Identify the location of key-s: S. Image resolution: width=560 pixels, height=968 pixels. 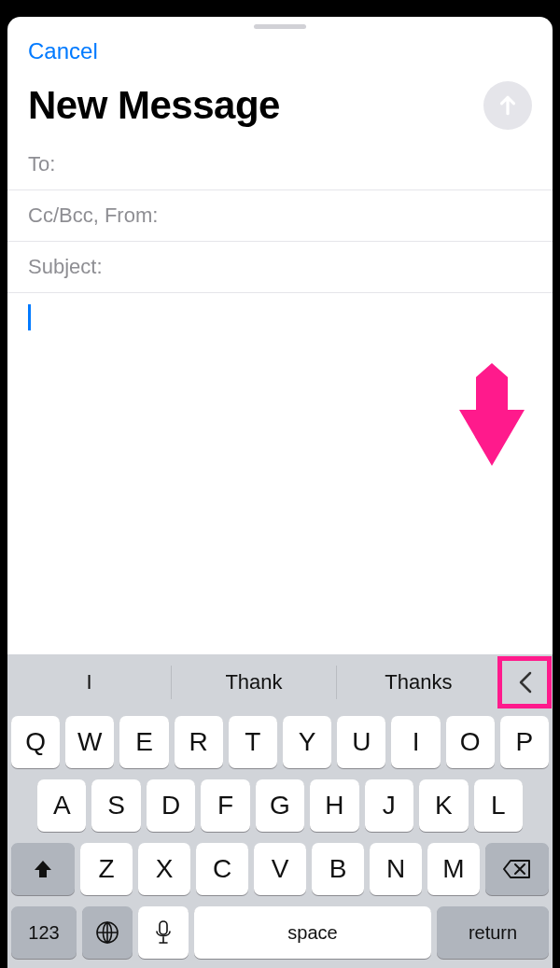
(116, 806).